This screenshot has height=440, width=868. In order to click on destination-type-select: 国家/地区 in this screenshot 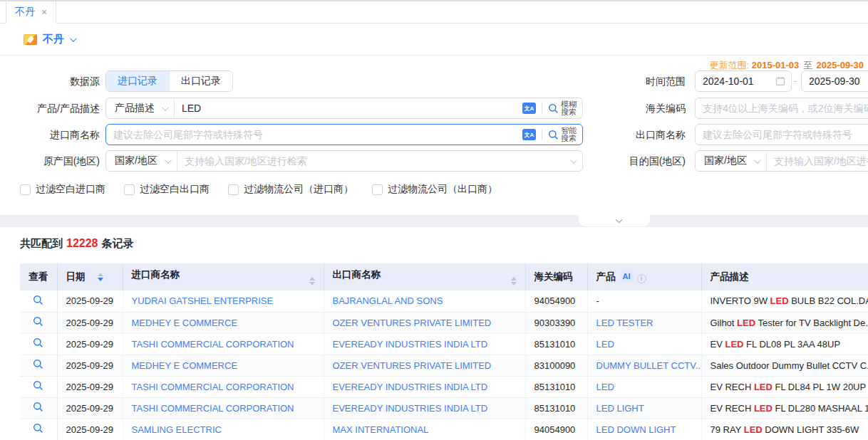, I will do `click(731, 161)`.